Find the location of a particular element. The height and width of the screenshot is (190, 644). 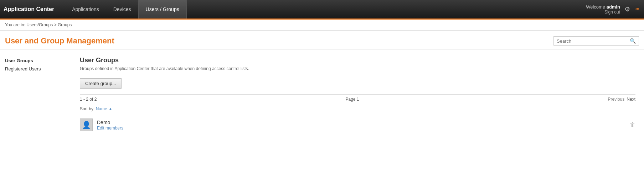

search-input is located at coordinates (593, 41).